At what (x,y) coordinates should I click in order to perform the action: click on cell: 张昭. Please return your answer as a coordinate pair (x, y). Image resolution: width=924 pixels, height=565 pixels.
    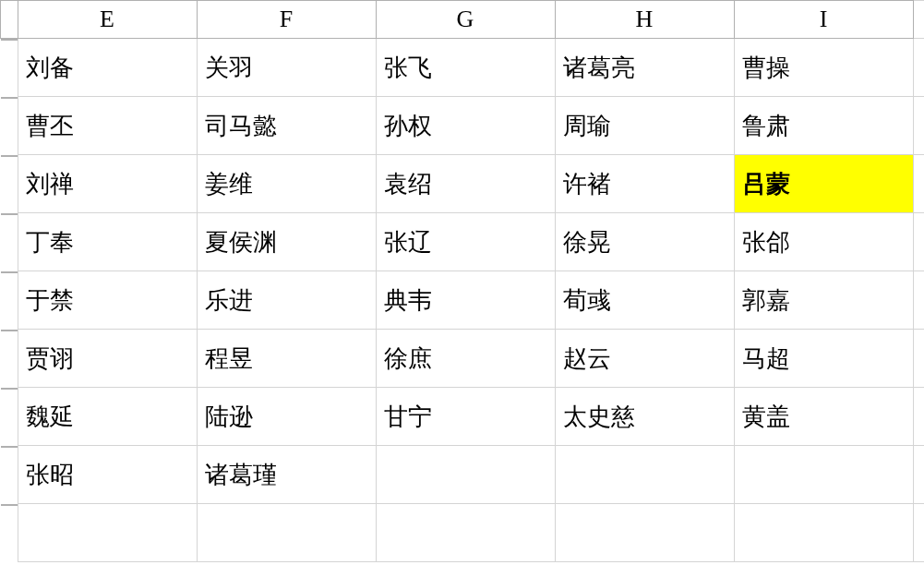
    Looking at the image, I should click on (107, 475).